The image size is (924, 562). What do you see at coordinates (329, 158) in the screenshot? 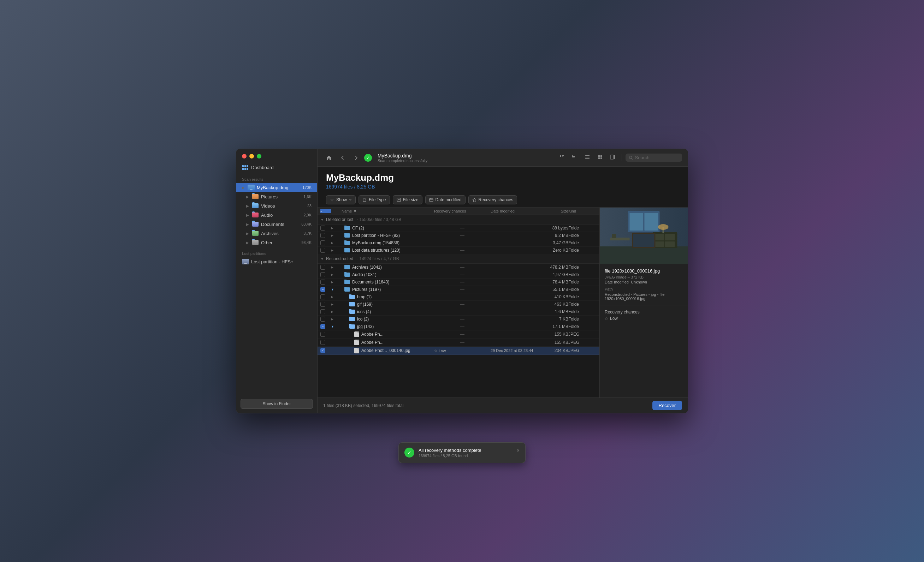
I see `home-button` at bounding box center [329, 158].